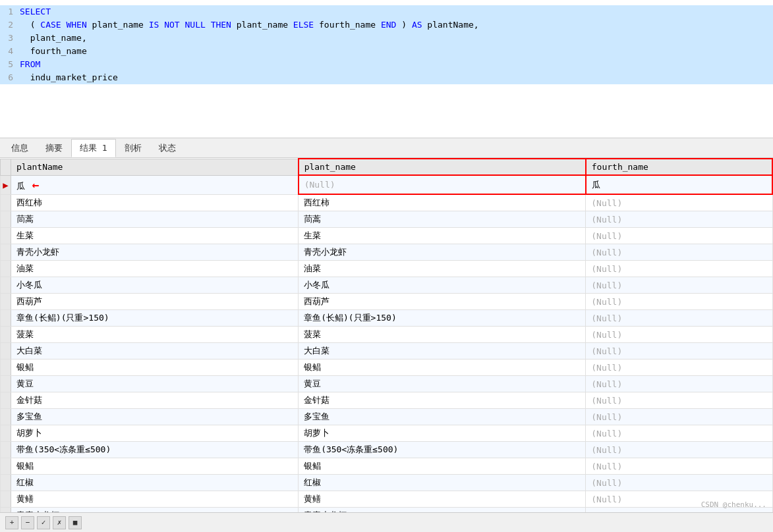 This screenshot has height=532, width=773. I want to click on line-content: SELECT, so click(397, 12).